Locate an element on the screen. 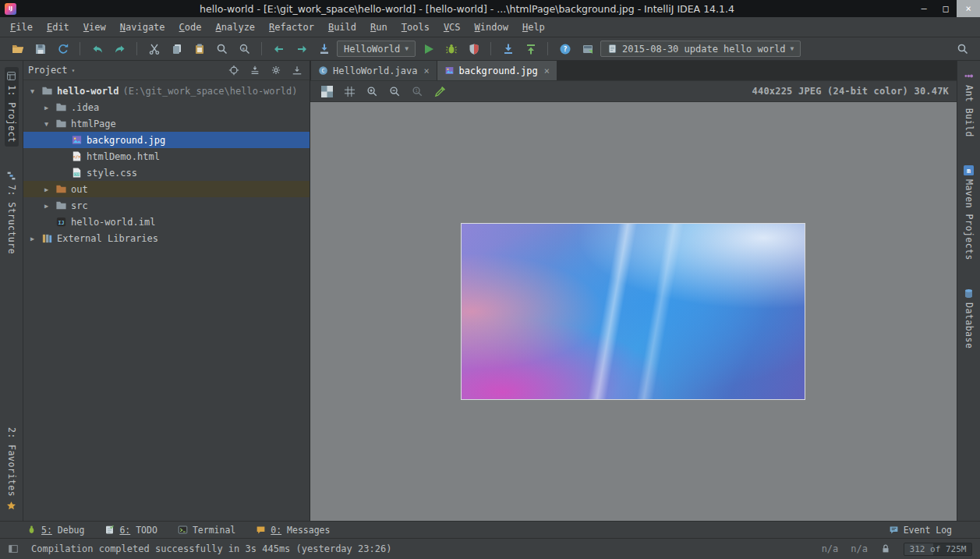 Image resolution: width=980 pixels, height=559 pixels. menu-window: Window is located at coordinates (491, 27).